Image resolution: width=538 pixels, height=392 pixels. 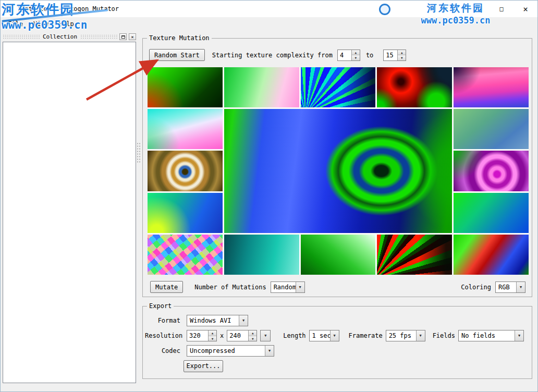 I want to click on maximize-button: □, so click(x=502, y=9).